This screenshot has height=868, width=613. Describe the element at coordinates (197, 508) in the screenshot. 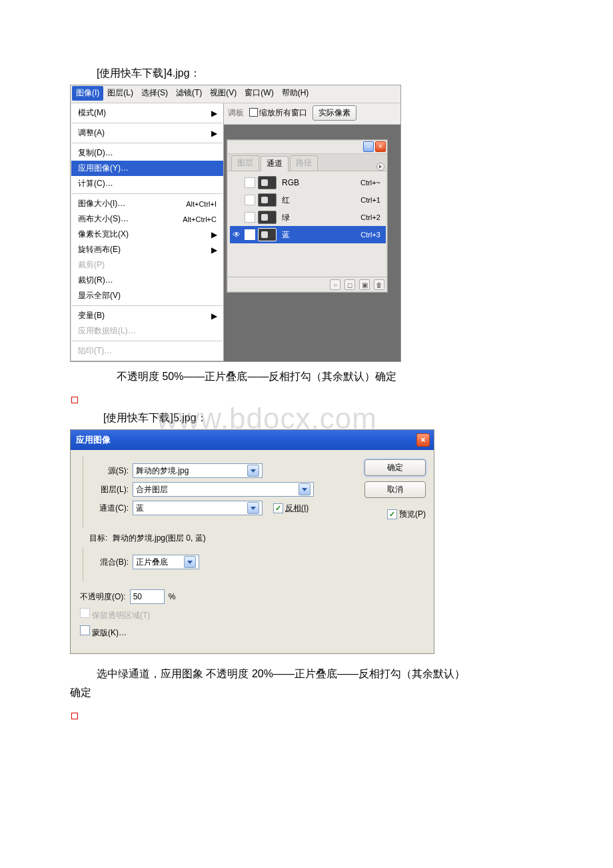

I see `channel-combo: 蓝` at that location.